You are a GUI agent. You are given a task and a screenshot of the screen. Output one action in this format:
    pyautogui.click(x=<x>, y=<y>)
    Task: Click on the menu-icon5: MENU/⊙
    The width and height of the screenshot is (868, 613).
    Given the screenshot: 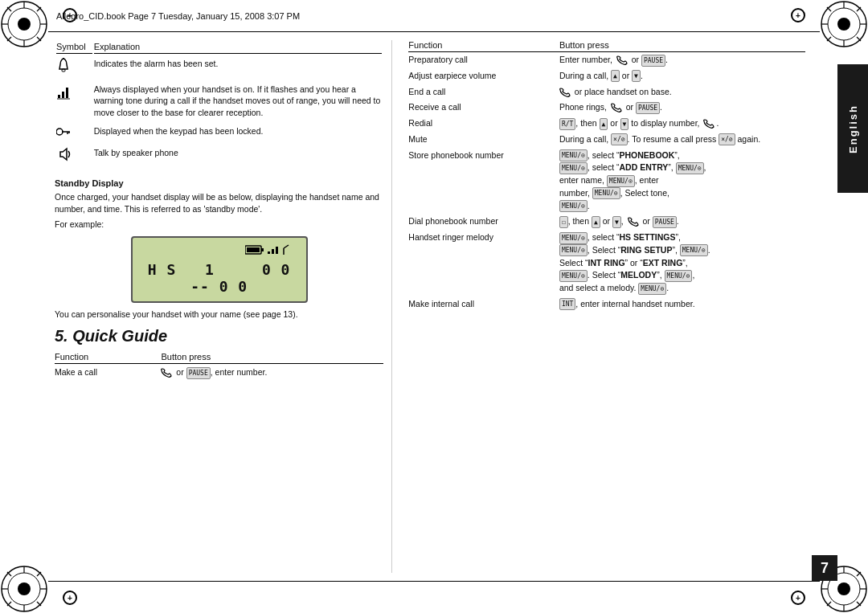 What is the action you would take?
    pyautogui.click(x=606, y=193)
    